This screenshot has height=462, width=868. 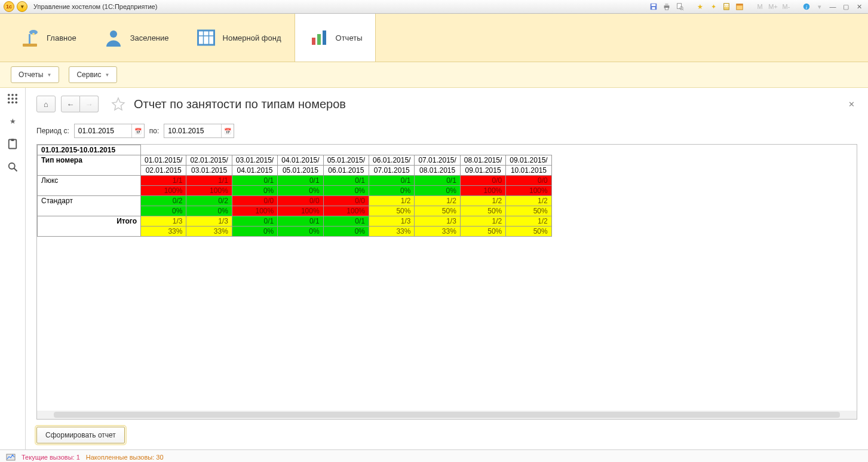 I want to click on nav-checkin: Заселение, so click(x=136, y=38).